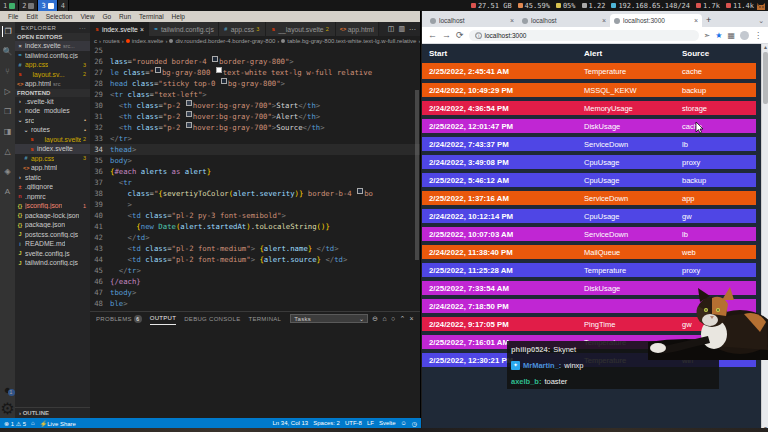  I want to click on code-line: 35body>, so click(255, 160).